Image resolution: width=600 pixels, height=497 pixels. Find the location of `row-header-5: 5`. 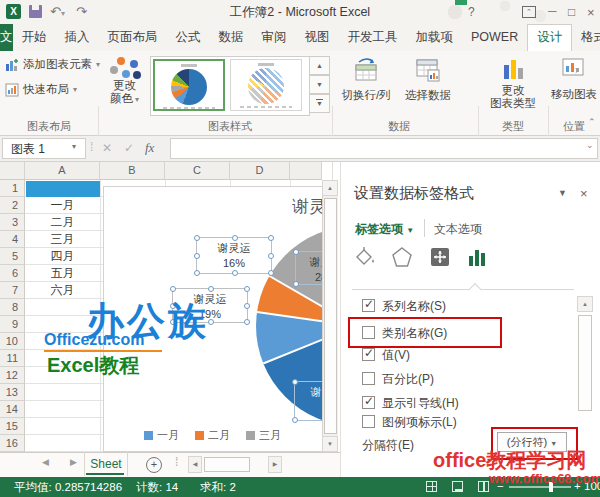

row-header-5: 5 is located at coordinates (12, 256).